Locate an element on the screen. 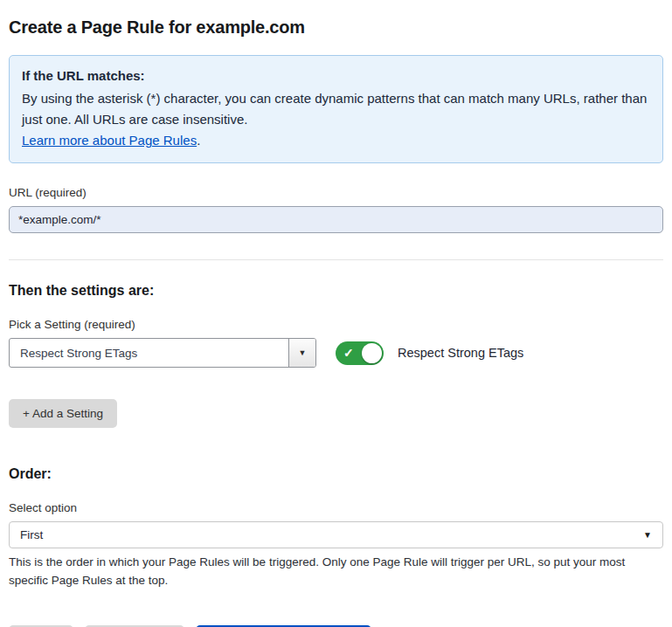  setting-row: Respect Strong ETags ▼ ✓ Respect Strong … is located at coordinates (336, 353).